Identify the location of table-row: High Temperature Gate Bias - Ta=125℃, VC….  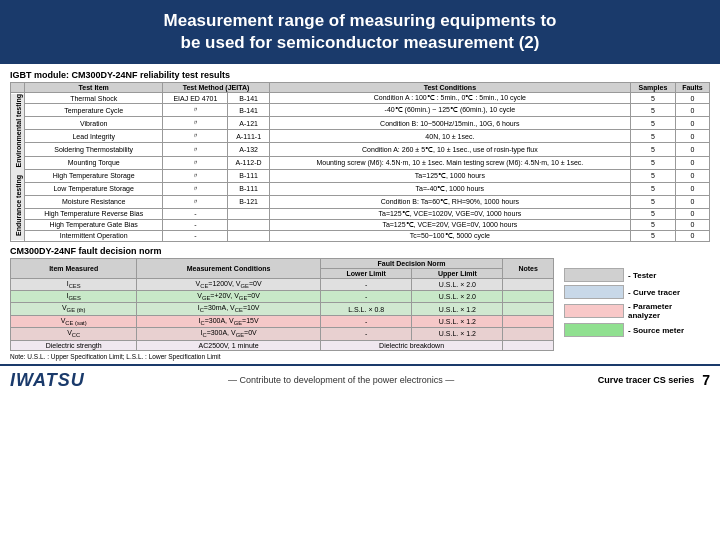
(360, 224).